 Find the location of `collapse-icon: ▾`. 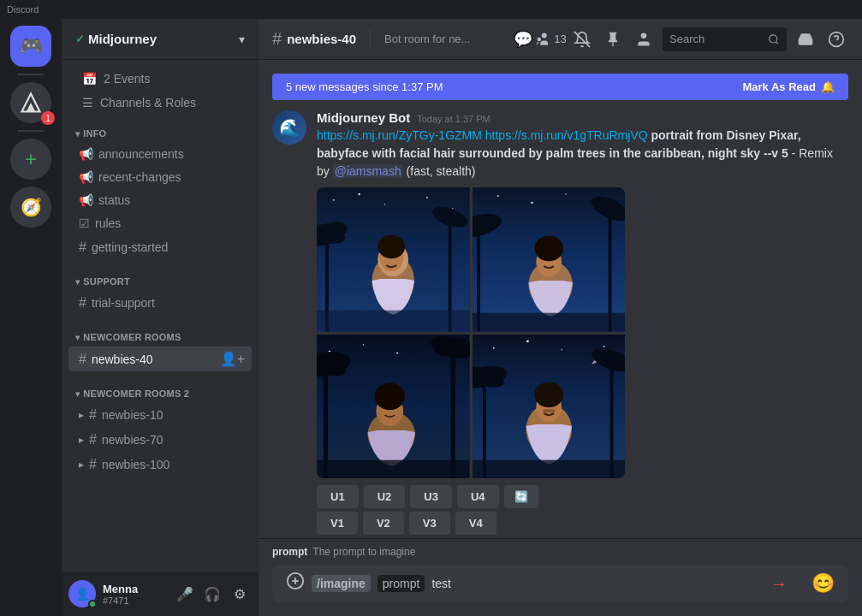

collapse-icon: ▾ is located at coordinates (77, 133).